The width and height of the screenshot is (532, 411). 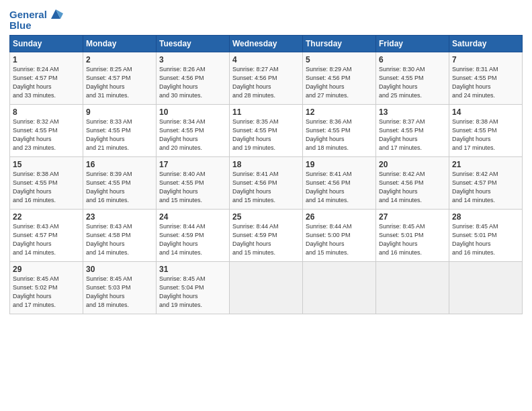 I want to click on day-header: Monday, so click(x=120, y=44).